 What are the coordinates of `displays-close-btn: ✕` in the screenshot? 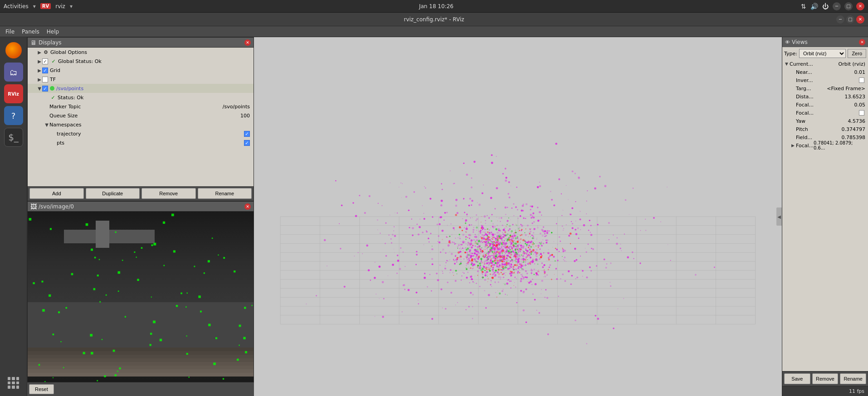 It's located at (248, 43).